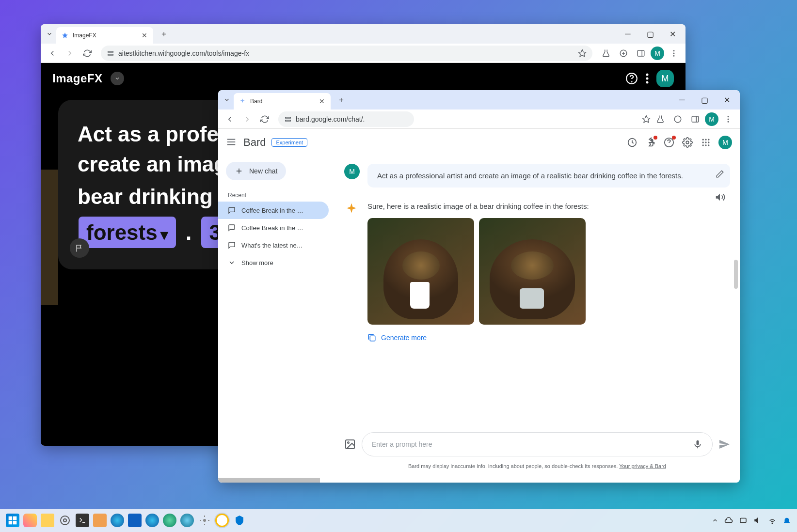  Describe the element at coordinates (273, 245) in the screenshot. I see `chat-item-2: What's the latest ne…` at that location.